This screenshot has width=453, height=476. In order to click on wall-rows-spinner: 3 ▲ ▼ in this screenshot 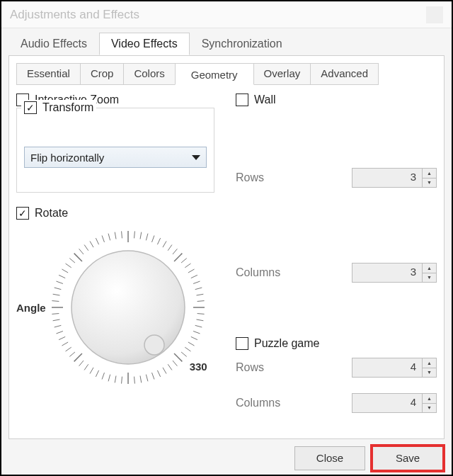, I will do `click(394, 178)`.